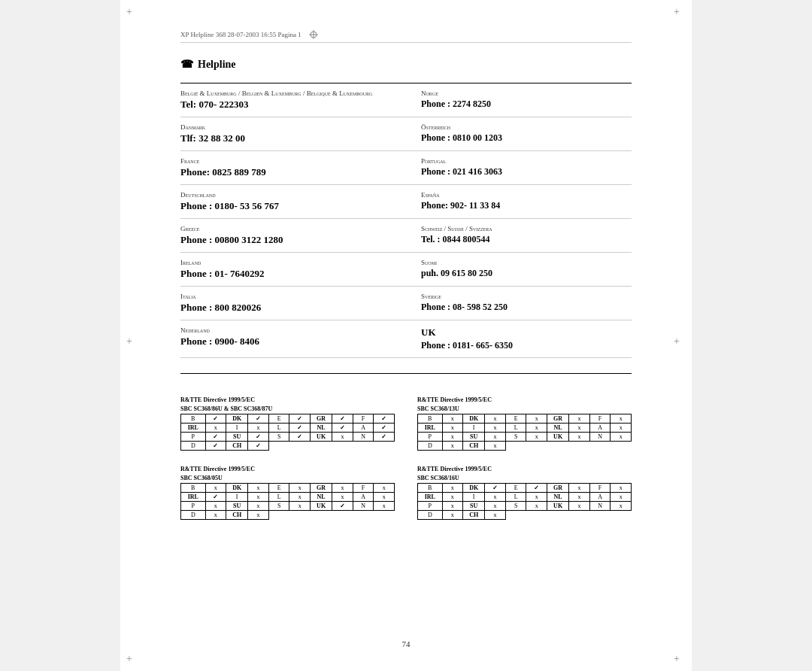 This screenshot has width=812, height=671. Describe the element at coordinates (525, 424) in the screenshot. I see `compliance-block-1: R&TTE Directive 1999/5/ECSBC SC368/13UBx…` at that location.